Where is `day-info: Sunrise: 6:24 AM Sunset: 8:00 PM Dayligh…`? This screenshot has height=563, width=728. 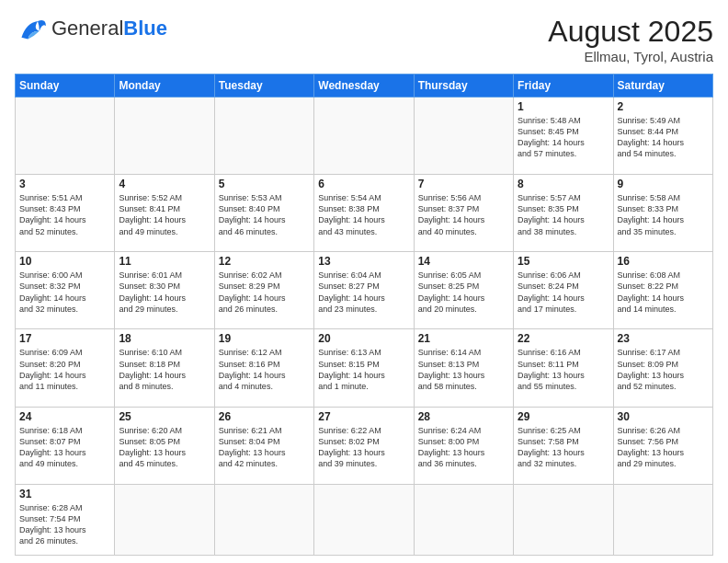
day-info: Sunrise: 6:24 AM Sunset: 8:00 PM Dayligh… is located at coordinates (463, 447).